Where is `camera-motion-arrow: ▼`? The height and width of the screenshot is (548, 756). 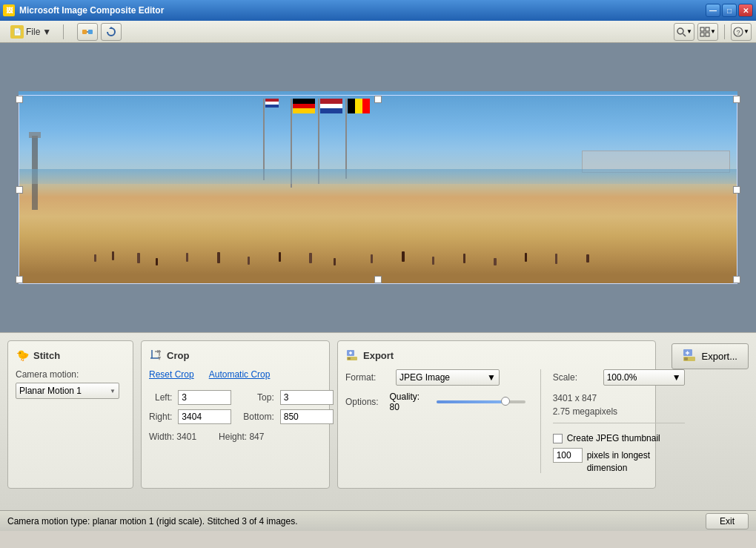
camera-motion-arrow: ▼ is located at coordinates (113, 392).